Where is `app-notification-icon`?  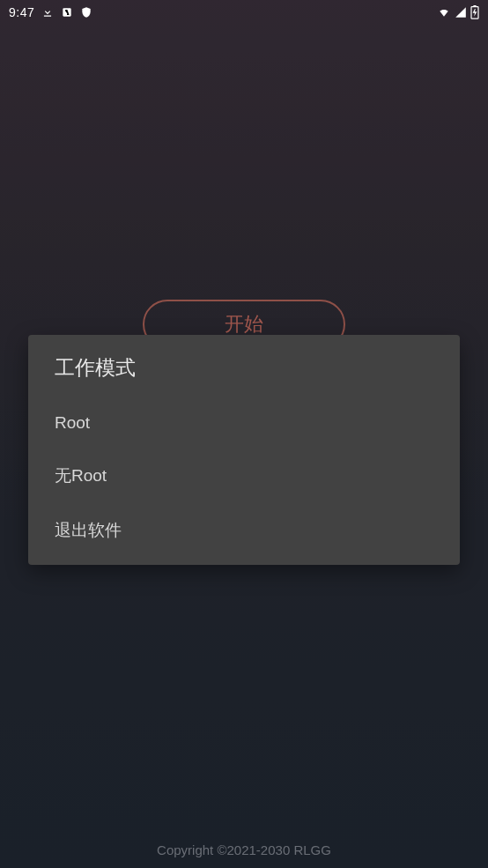
app-notification-icon is located at coordinates (67, 12).